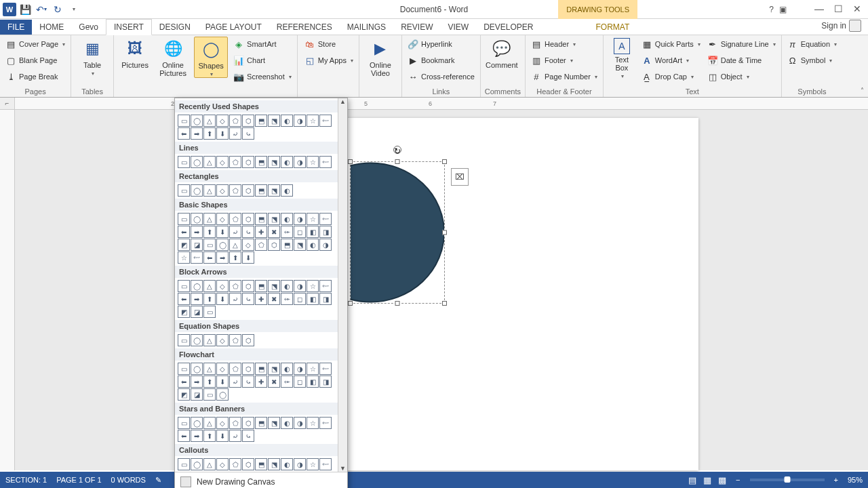  Describe the element at coordinates (274, 232) in the screenshot. I see `shape-item: ✖` at that location.